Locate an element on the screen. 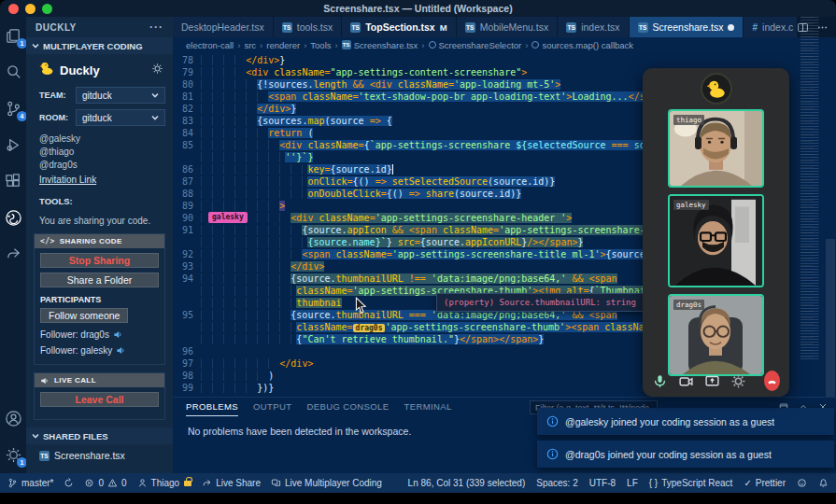 The width and height of the screenshot is (836, 504). call-settings-gear-icon is located at coordinates (738, 381).